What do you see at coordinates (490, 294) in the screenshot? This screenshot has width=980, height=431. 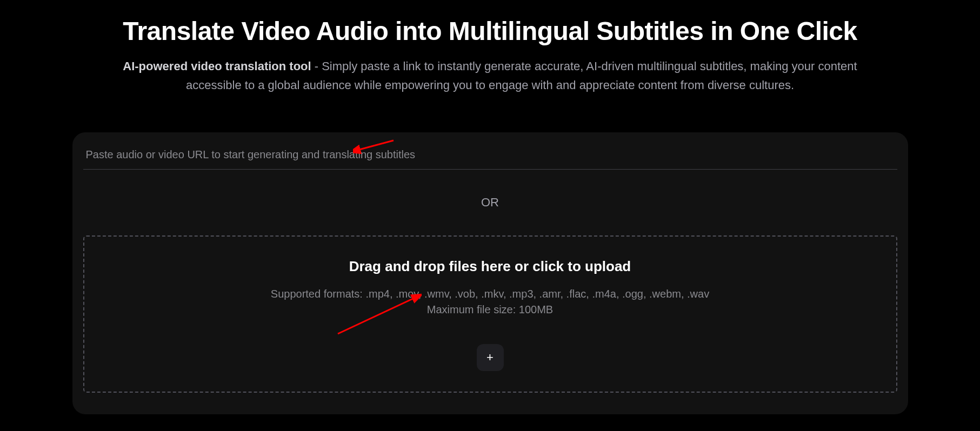 I see `dropzone-formats: Supported formats: .mp4, .mov, .wmv, .vo…` at bounding box center [490, 294].